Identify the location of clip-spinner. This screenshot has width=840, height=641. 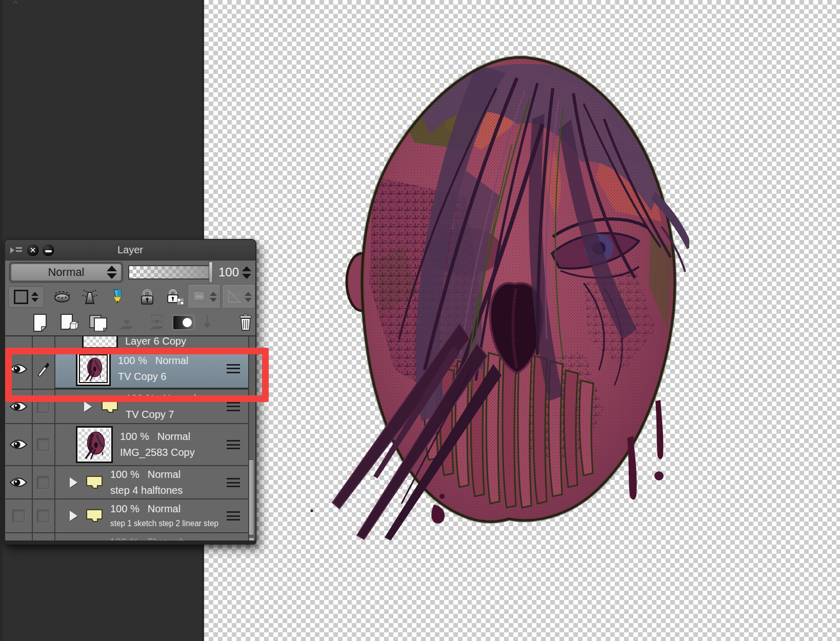
(213, 297).